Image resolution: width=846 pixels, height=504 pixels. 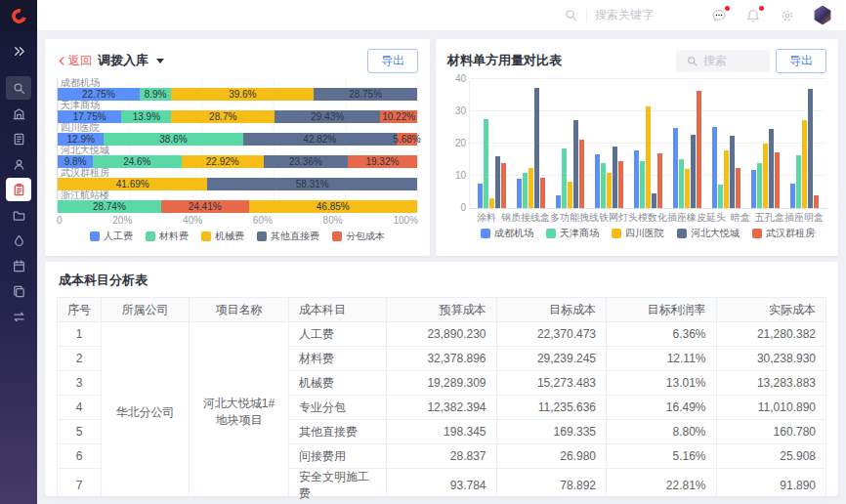 What do you see at coordinates (167, 236) in the screenshot?
I see `legend-item: 材料费` at bounding box center [167, 236].